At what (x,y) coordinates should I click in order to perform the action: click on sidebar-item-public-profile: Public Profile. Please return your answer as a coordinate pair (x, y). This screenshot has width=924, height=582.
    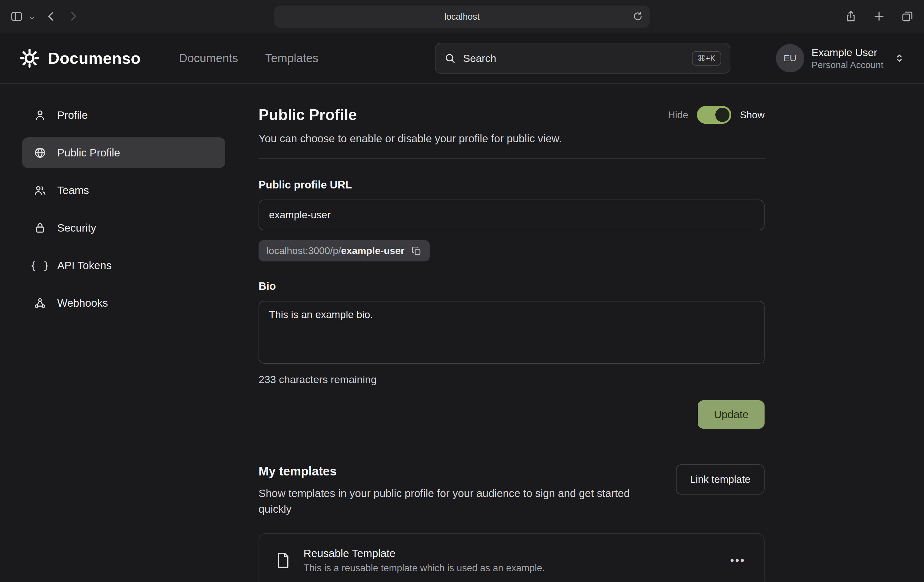
    Looking at the image, I should click on (124, 153).